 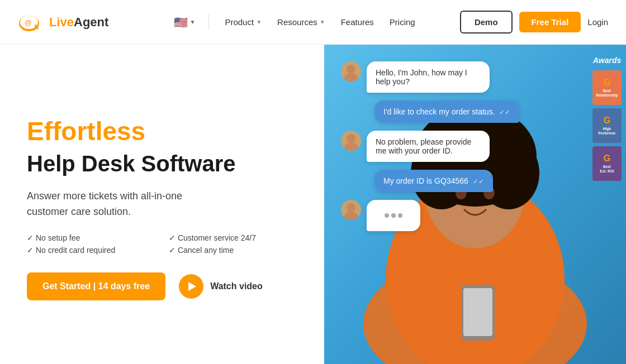 I want to click on chat-row-4: My order ID is GQ34566 ✓✓, so click(x=489, y=181).